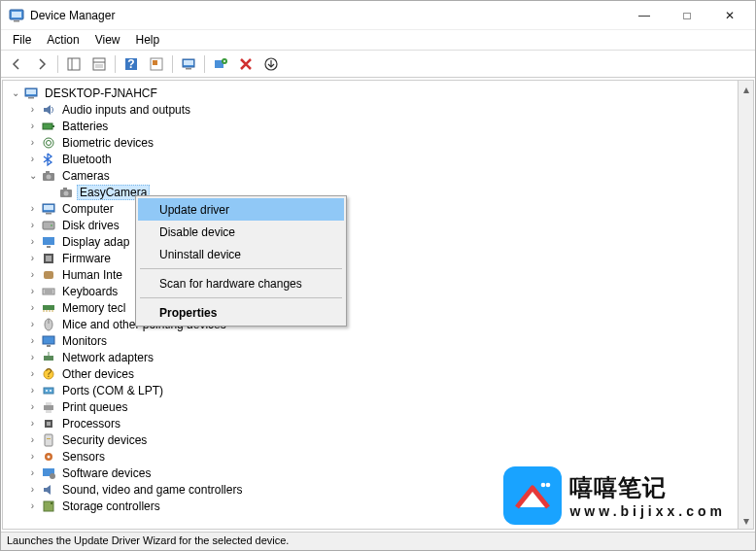 This screenshot has height=551, width=756. What do you see at coordinates (378, 358) in the screenshot?
I see `tree-item-network: ›Network adapters` at bounding box center [378, 358].